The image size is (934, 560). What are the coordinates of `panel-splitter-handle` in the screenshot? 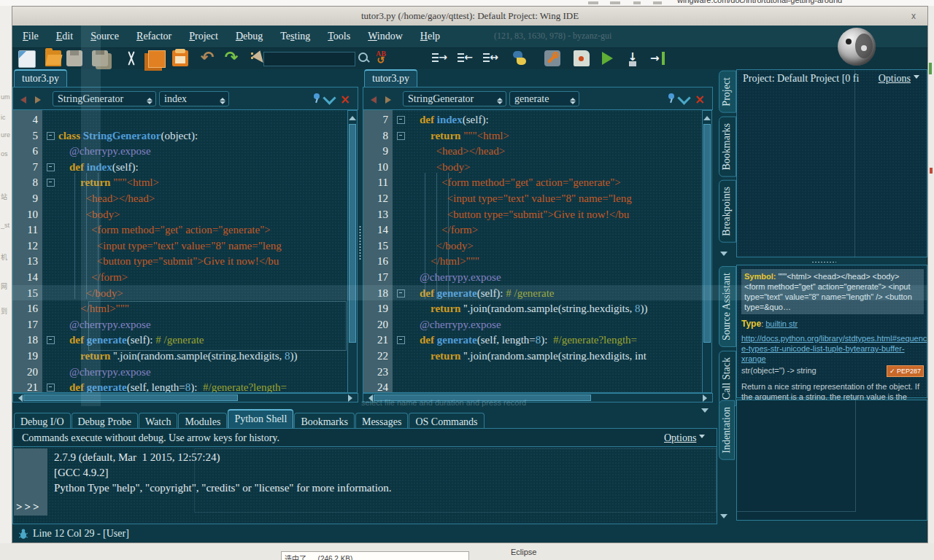 It's located at (824, 262).